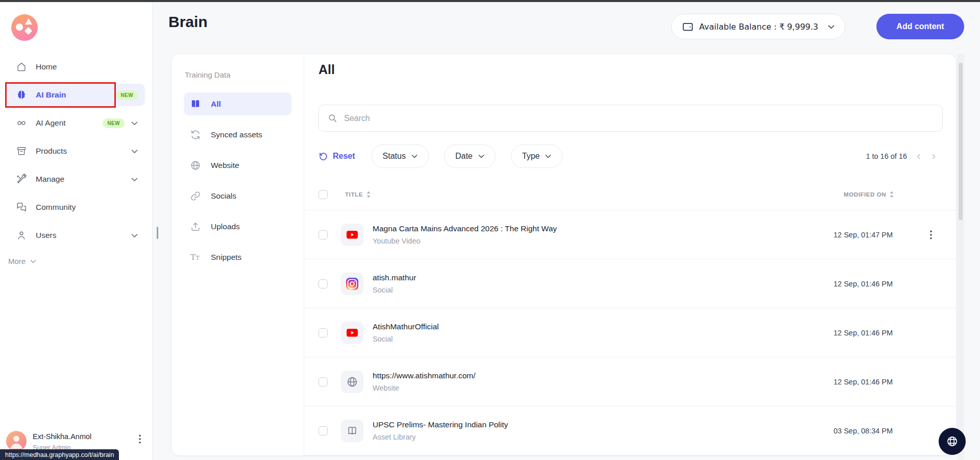  What do you see at coordinates (76, 207) in the screenshot?
I see `sidebar-item-community: Community` at bounding box center [76, 207].